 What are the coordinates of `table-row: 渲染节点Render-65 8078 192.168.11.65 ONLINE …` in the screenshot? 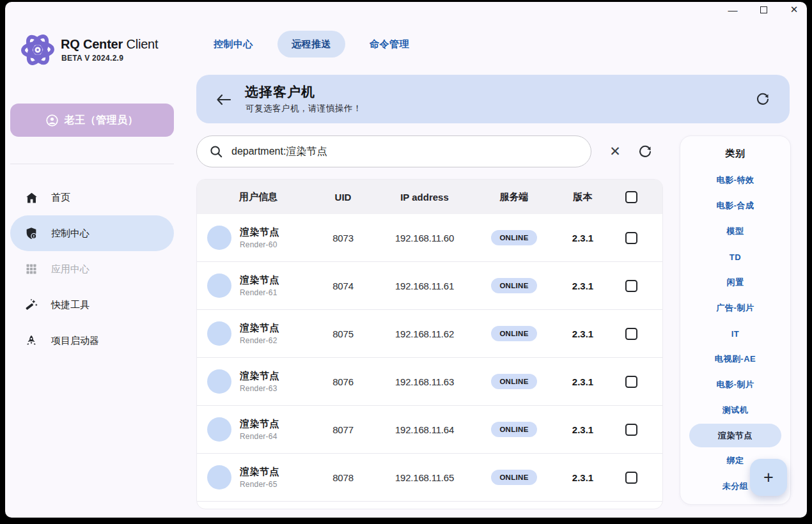 It's located at (430, 478).